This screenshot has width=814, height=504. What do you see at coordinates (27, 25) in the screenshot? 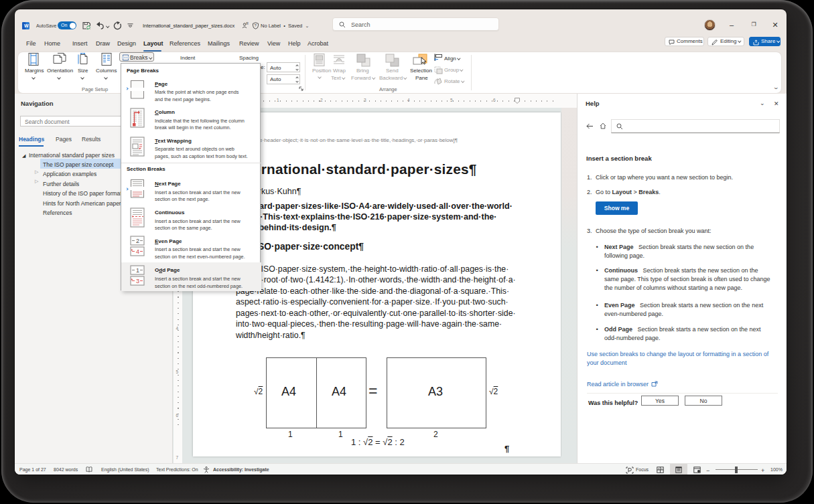
I see `svg-text: W` at bounding box center [27, 25].